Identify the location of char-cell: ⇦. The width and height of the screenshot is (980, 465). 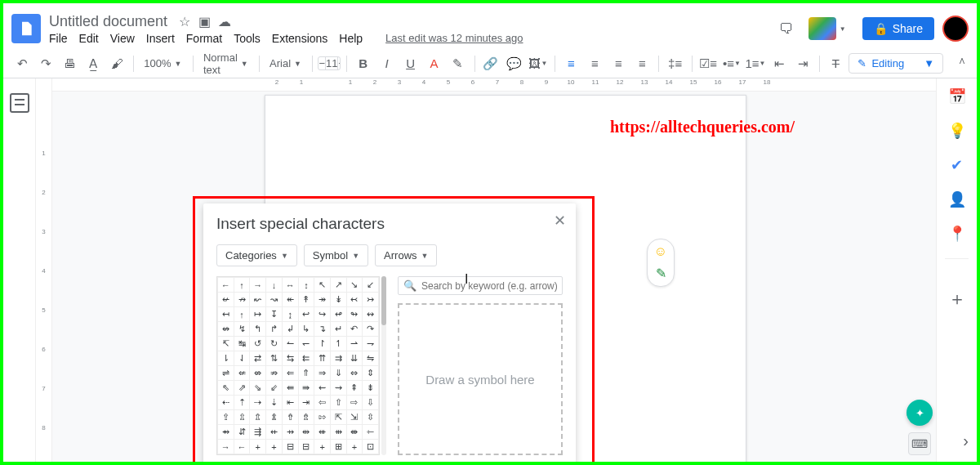
(323, 403).